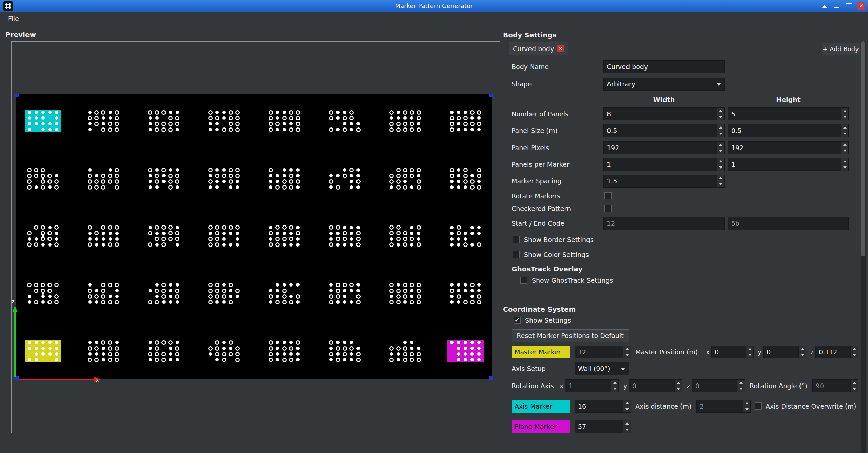 The height and width of the screenshot is (453, 868). What do you see at coordinates (758, 406) in the screenshot?
I see `axis-distance-overwrite-checkbox` at bounding box center [758, 406].